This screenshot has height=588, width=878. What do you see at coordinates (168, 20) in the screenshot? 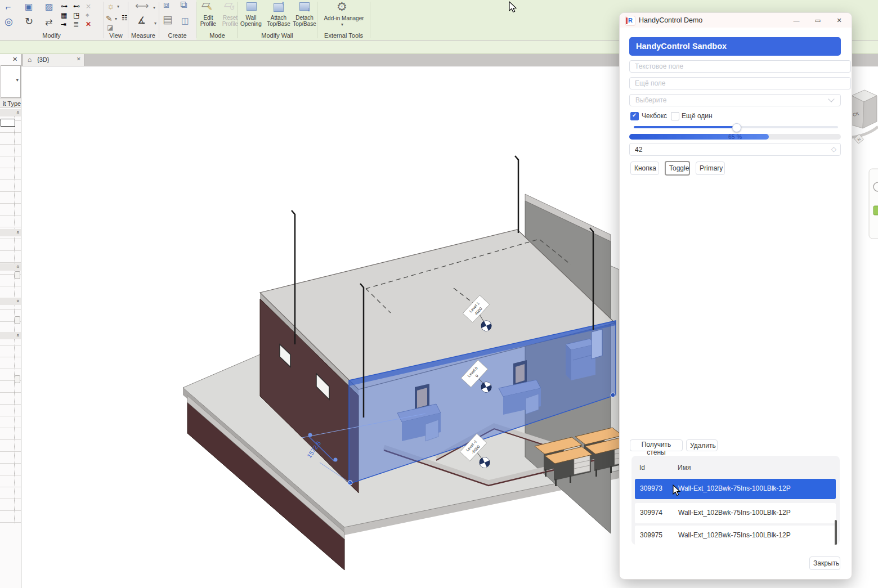
I see `group-icon: ▤` at bounding box center [168, 20].